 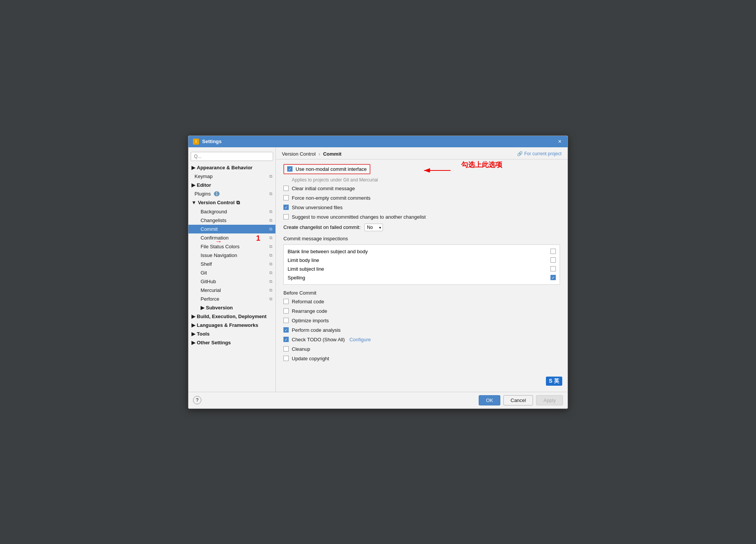 I want to click on suggest-move-checkbox, so click(x=286, y=217).